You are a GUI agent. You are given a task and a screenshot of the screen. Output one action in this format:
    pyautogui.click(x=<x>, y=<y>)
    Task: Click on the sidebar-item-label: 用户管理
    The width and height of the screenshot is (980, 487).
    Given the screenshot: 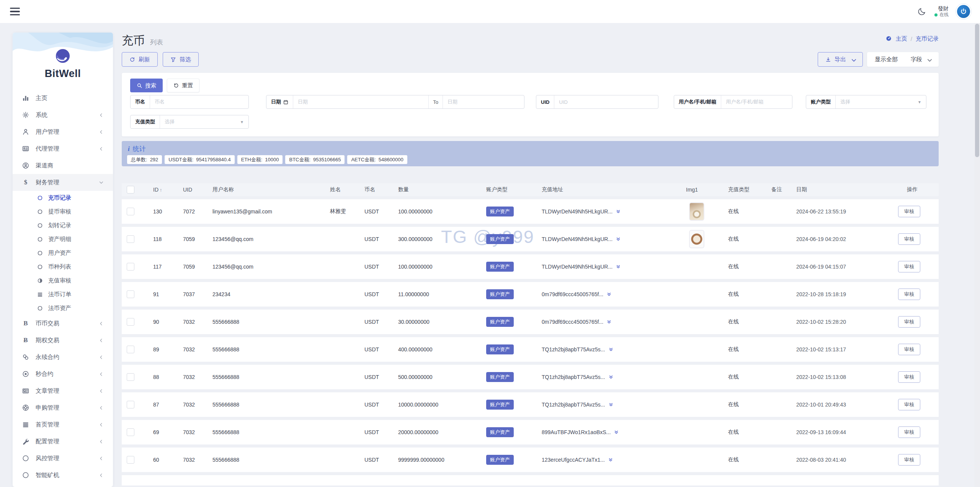 What is the action you would take?
    pyautogui.click(x=67, y=132)
    